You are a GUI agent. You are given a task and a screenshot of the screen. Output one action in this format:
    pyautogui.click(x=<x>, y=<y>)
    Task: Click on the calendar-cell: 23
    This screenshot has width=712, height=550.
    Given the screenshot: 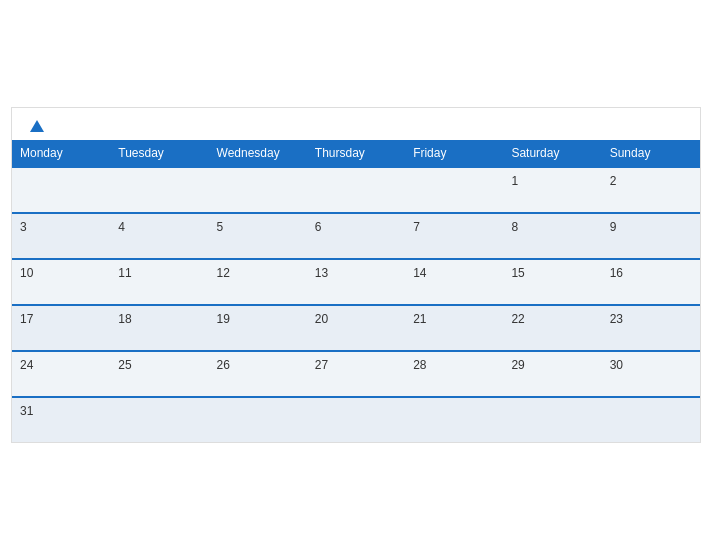 What is the action you would take?
    pyautogui.click(x=651, y=328)
    